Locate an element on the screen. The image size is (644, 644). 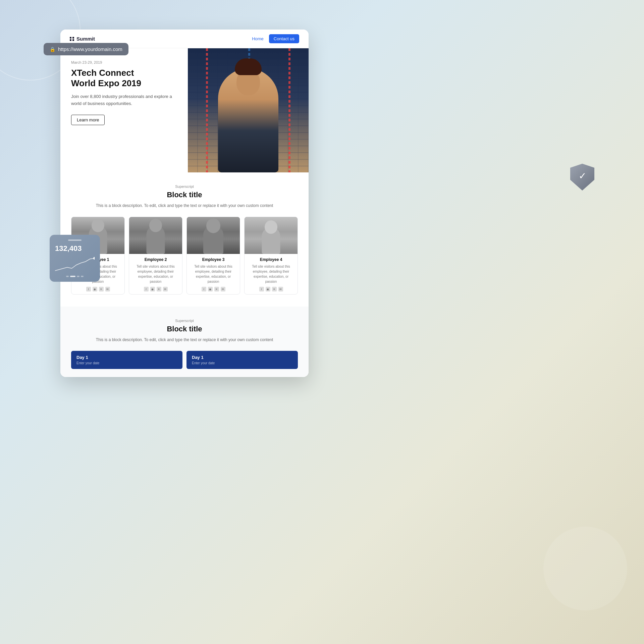
social-x: ✕ is located at coordinates (101, 289).